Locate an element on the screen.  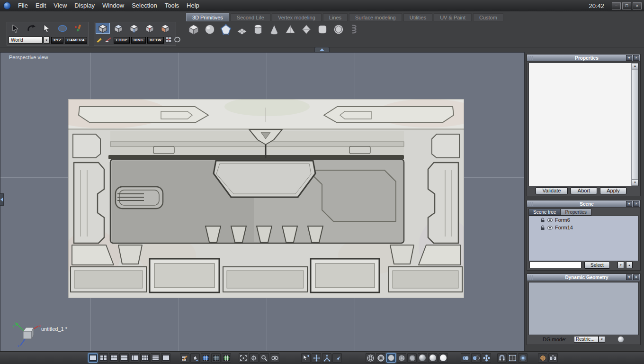
close-button: × is located at coordinates (637, 6).